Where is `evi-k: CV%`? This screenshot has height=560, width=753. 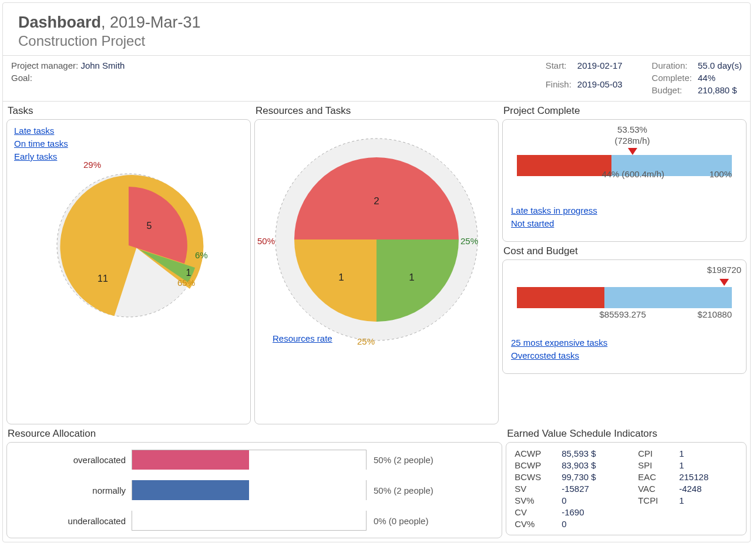
evi-k: CV% is located at coordinates (535, 524).